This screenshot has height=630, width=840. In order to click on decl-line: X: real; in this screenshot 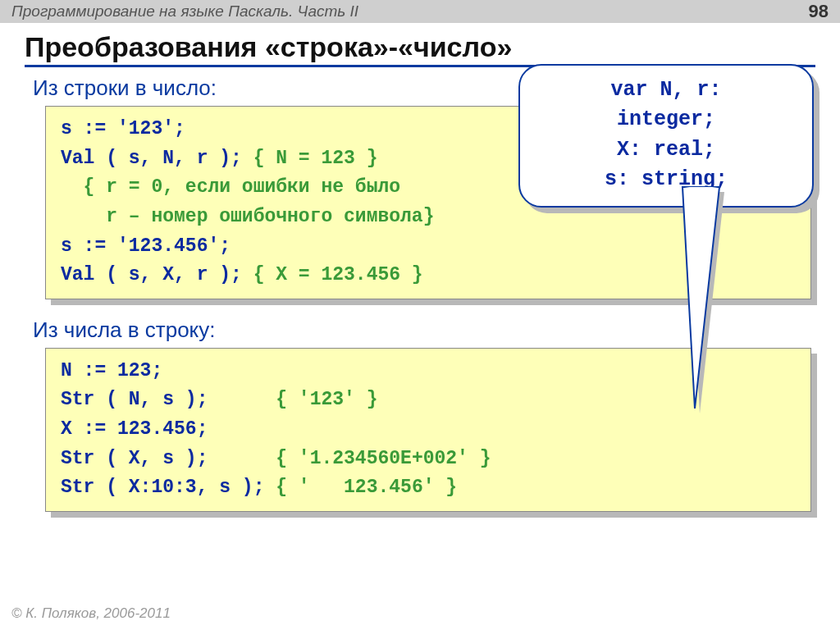, I will do `click(666, 150)`.